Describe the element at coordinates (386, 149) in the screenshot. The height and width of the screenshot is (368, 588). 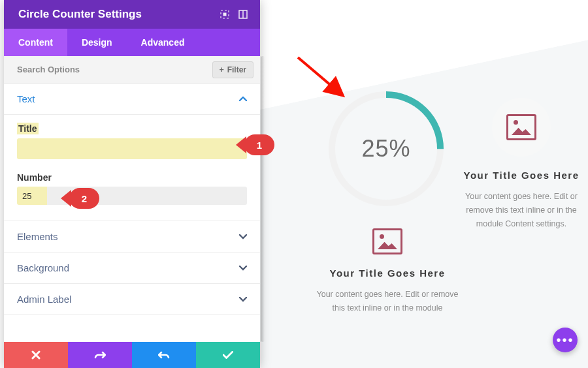
I see `circle-value: 25%` at that location.